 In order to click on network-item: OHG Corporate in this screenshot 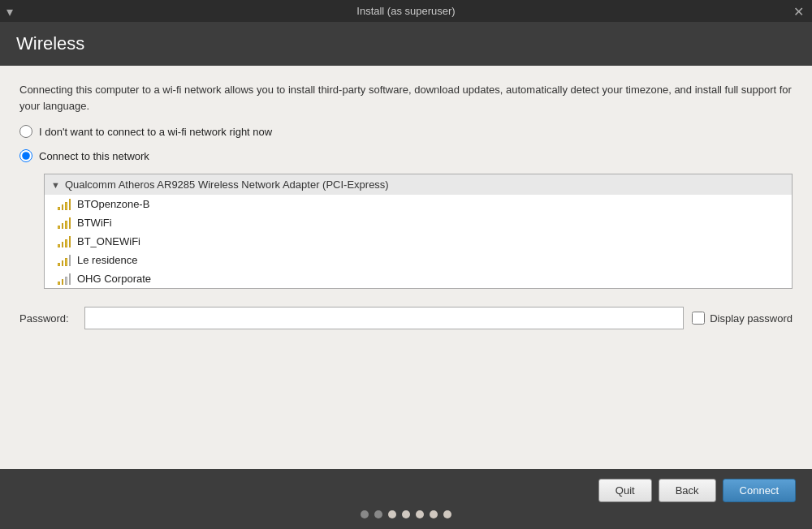, I will do `click(418, 279)`.